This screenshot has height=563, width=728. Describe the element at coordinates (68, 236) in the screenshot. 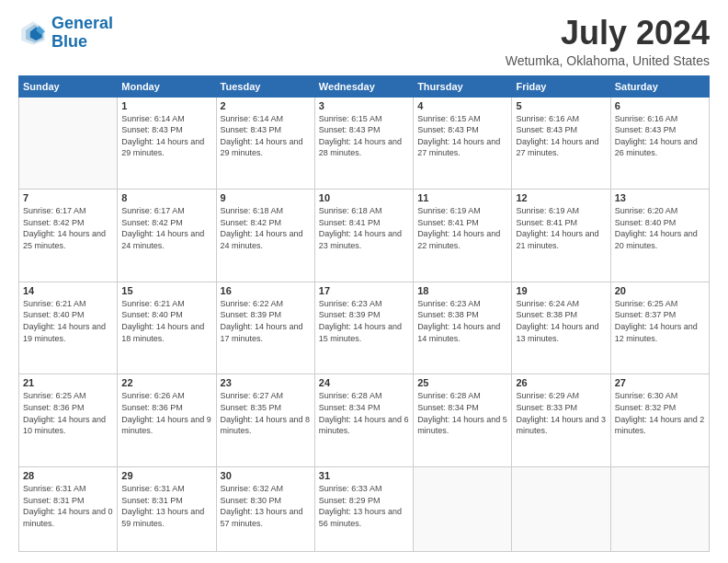

I see `day-cell: 7Sunrise: 6:17 AM Sunset: 8:42 PM Daylig…` at that location.